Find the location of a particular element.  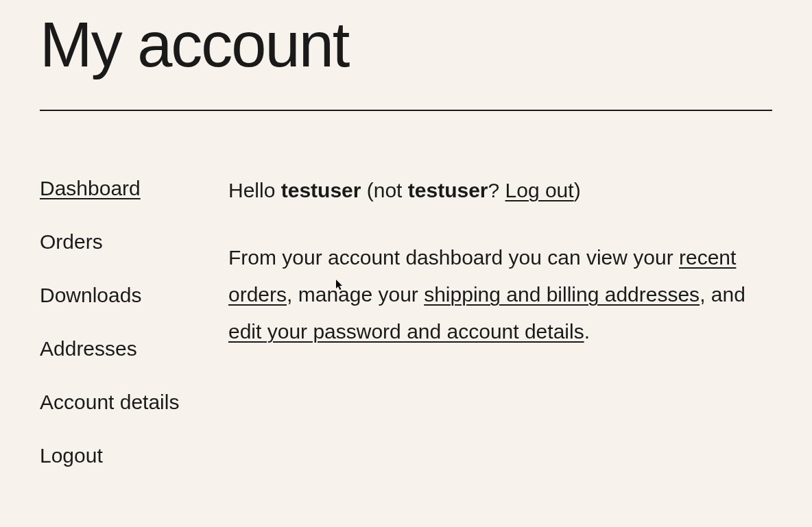

desc-part2: , manage your is located at coordinates (355, 295).